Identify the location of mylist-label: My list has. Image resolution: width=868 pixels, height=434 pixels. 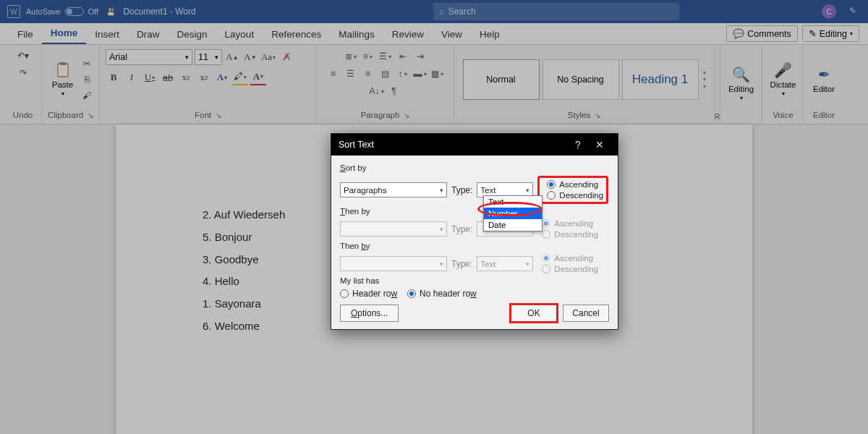
(475, 281).